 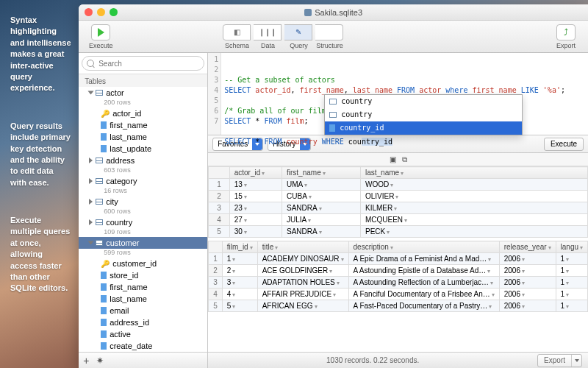 I want to click on titlebar: Sakila.sqlite3, so click(x=334, y=13).